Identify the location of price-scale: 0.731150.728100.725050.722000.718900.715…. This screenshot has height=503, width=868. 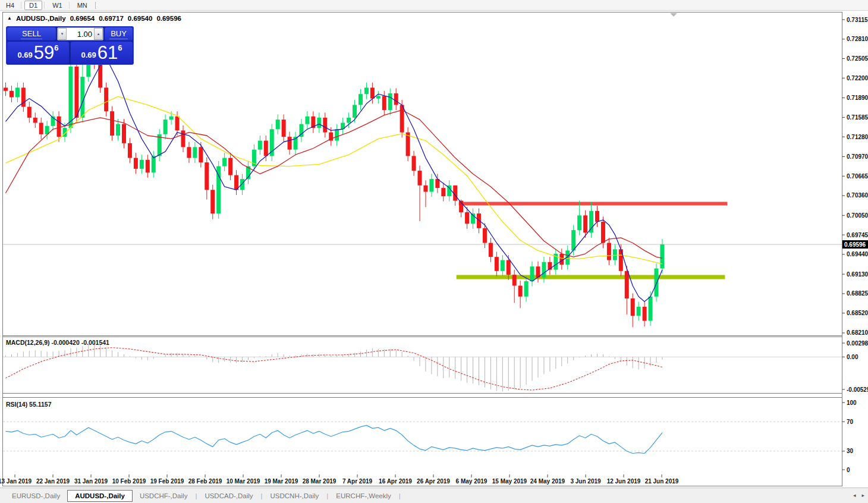
(855, 177).